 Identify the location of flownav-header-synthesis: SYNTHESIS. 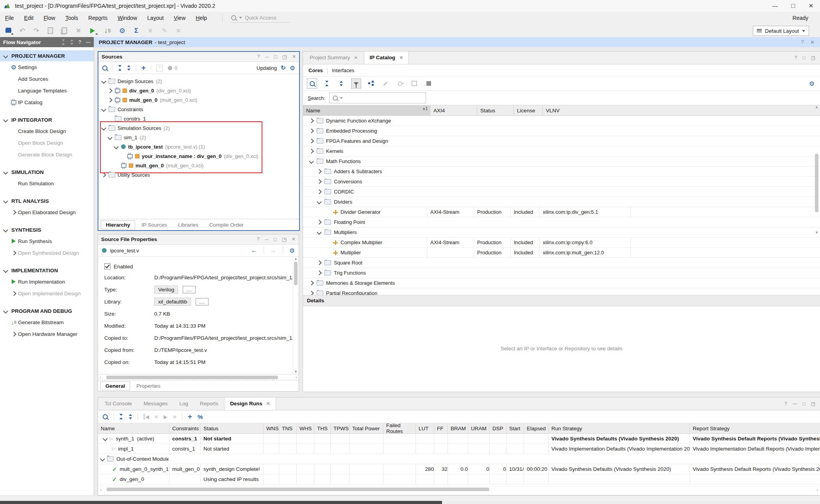
(47, 230).